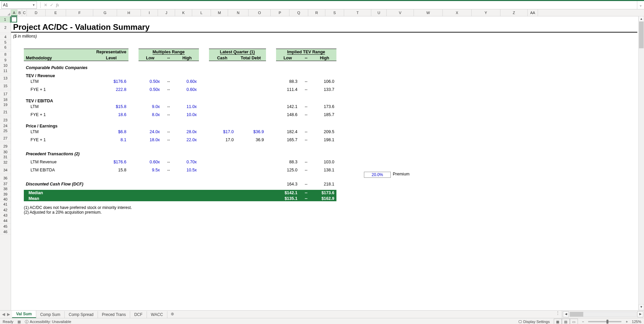  What do you see at coordinates (5, 37) in the screenshot?
I see `row-header-4: 4` at bounding box center [5, 37].